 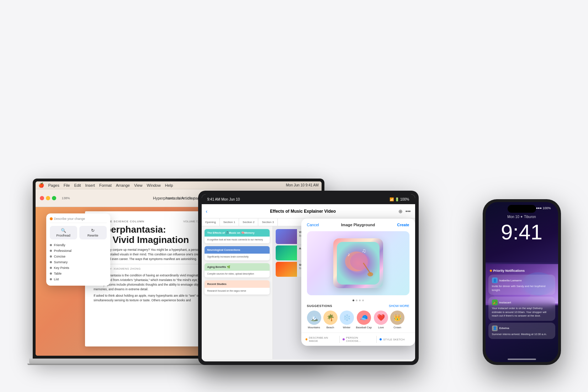 What do you see at coordinates (138, 185) in the screenshot?
I see `menu-view: View` at bounding box center [138, 185].